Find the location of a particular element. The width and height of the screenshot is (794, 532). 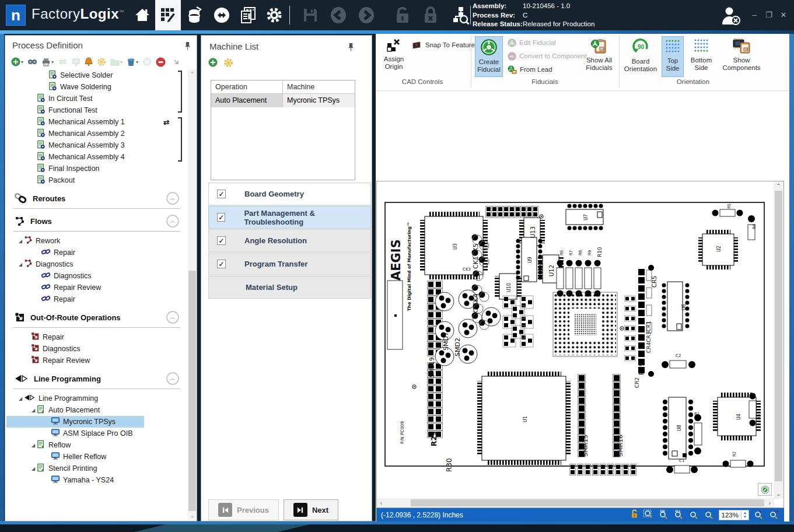

alert-button is located at coordinates (89, 62).